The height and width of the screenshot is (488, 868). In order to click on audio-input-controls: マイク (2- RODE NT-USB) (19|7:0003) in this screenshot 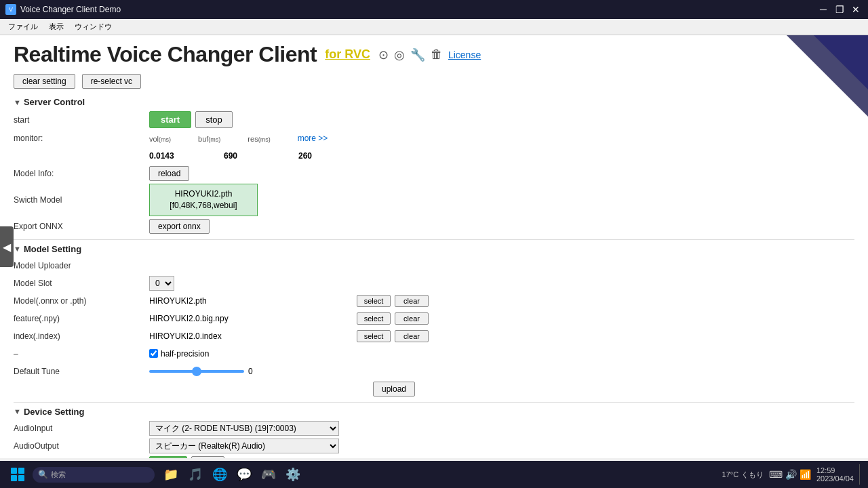, I will do `click(502, 428)`.